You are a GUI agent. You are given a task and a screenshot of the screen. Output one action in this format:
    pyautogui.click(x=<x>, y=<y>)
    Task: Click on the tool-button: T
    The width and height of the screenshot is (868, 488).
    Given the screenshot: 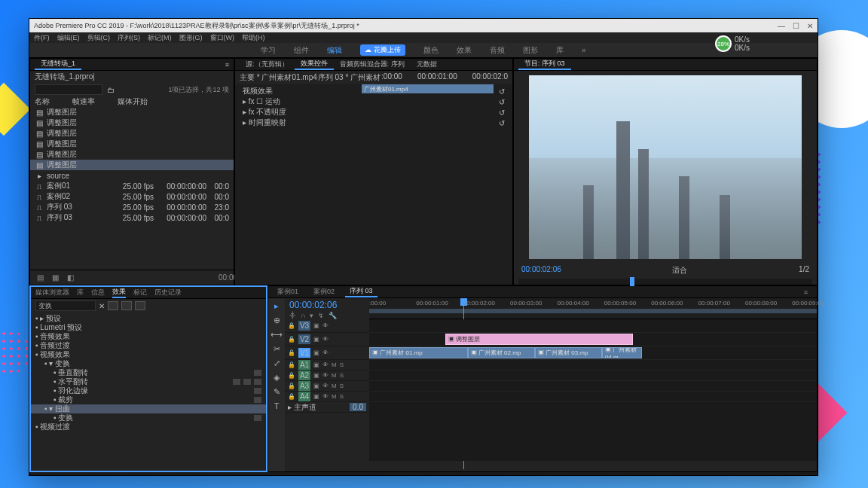 What is the action you would take?
    pyautogui.click(x=277, y=406)
    